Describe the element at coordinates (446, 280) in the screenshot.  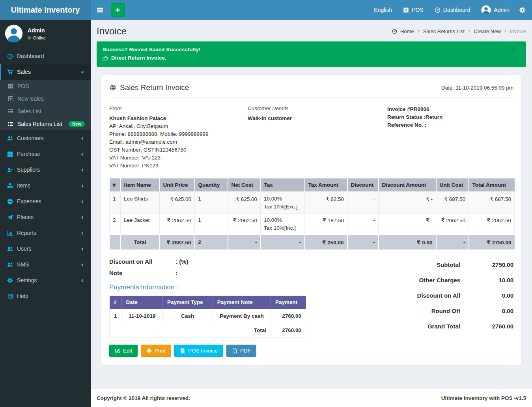
I see `summary-other-charges: Other Charges 10.00` at that location.